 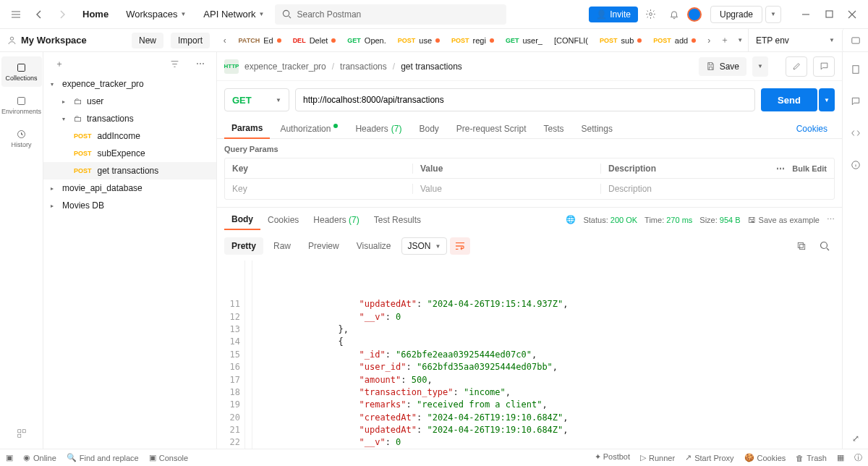 What do you see at coordinates (259, 41) in the screenshot?
I see `request-tab: PATCHEd` at bounding box center [259, 41].